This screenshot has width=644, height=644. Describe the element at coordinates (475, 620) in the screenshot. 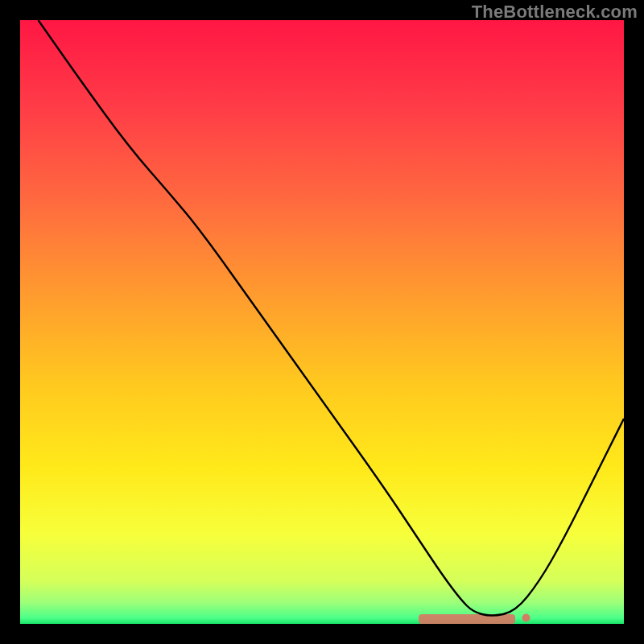

I see `highlight-band` at that location.